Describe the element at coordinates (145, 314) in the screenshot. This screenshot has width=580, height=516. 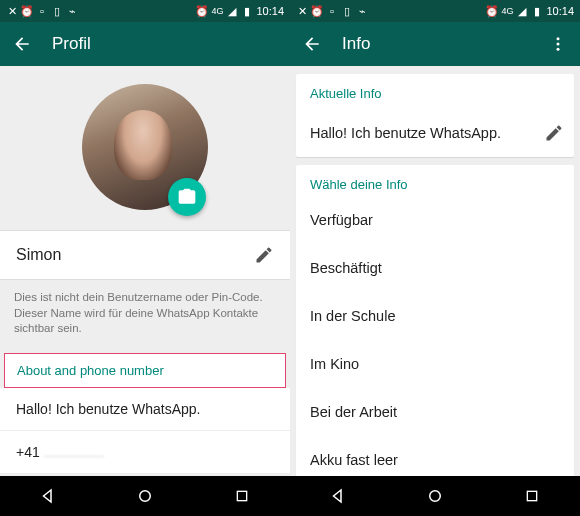
I see `name-hint: Dies ist nicht dein Benutzername oder Pi…` at that location.